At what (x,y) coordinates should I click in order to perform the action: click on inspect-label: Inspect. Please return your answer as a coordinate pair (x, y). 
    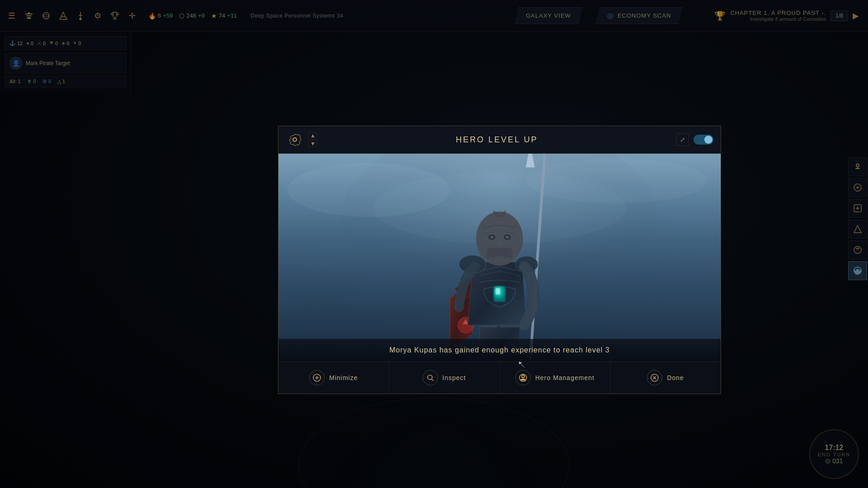
    Looking at the image, I should click on (454, 378).